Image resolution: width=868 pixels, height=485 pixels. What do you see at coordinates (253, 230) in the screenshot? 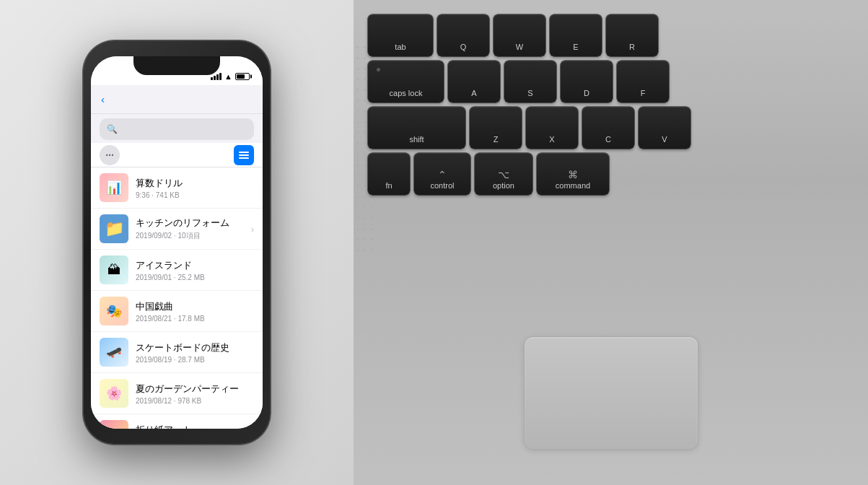
I see `chevron-right-icon: ›` at bounding box center [253, 230].